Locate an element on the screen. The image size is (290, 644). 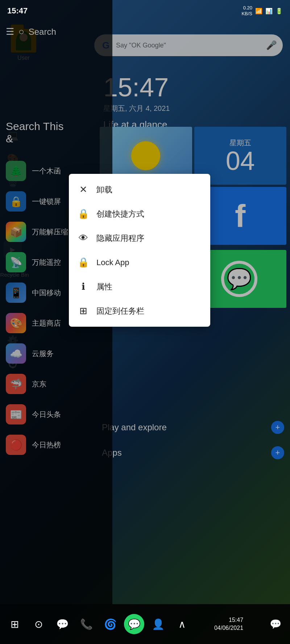
status-icons: 0.20KB/S 📶 📊 🔋 is located at coordinates (262, 11).